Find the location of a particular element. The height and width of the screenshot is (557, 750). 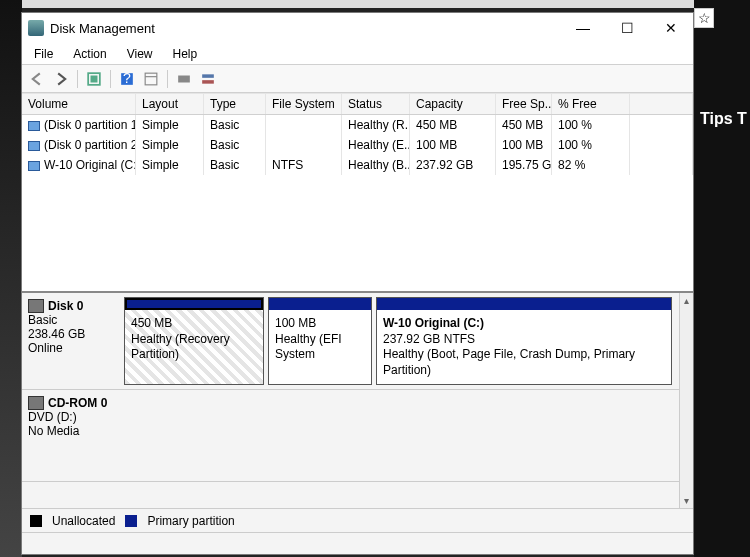

col-layout: Layout is located at coordinates (170, 104).